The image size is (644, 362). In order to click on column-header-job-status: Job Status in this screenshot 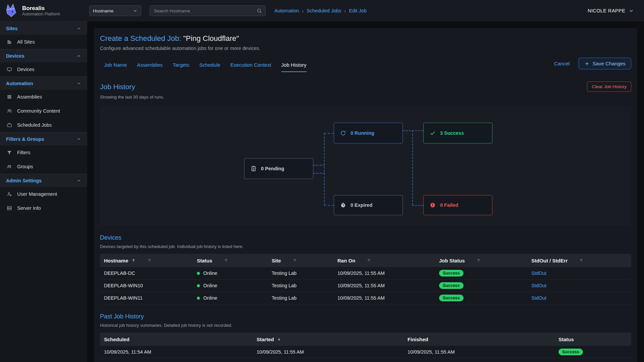, I will do `click(481, 261)`.